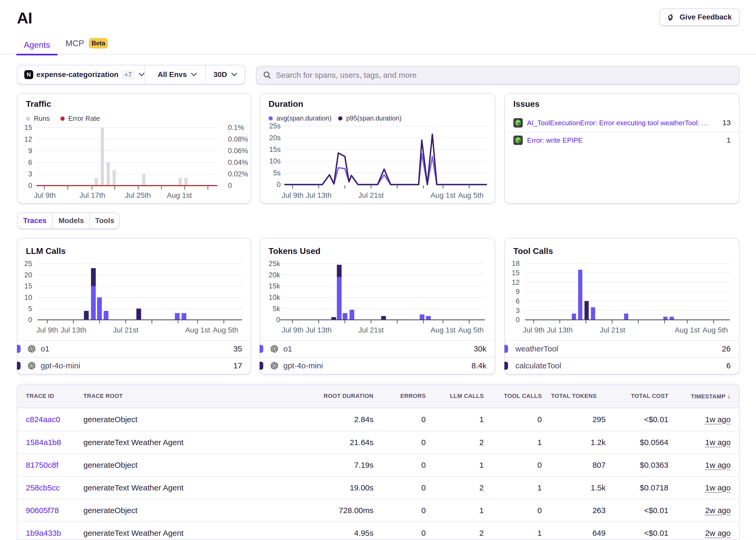  Describe the element at coordinates (92, 195) in the screenshot. I see `svg-text: Jul 17th` at that location.